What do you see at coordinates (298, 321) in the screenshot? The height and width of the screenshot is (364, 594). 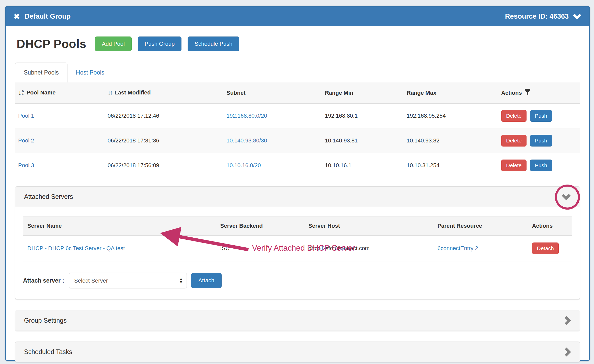 I see `group-settings-panel: Group Settings` at bounding box center [298, 321].